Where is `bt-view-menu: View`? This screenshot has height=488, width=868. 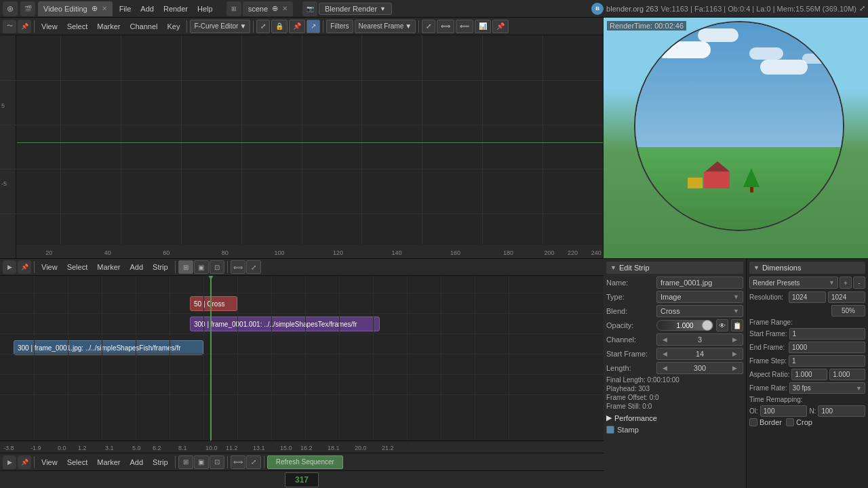
bt-view-menu: View is located at coordinates (50, 462).